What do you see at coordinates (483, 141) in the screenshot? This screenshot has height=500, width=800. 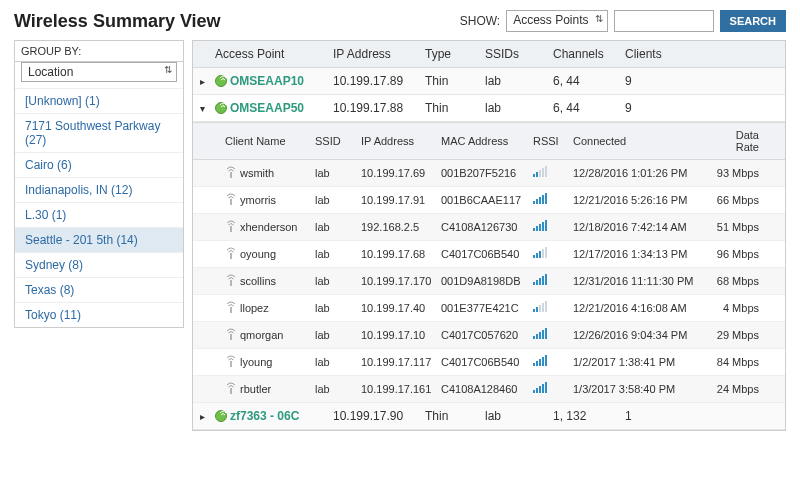 I see `col-mac: MAC Address` at bounding box center [483, 141].